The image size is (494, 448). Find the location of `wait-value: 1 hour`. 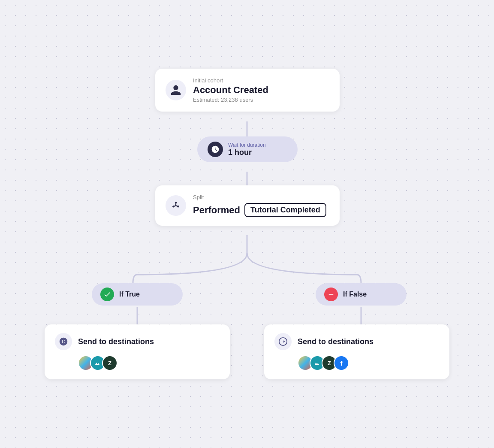

wait-value: 1 hour is located at coordinates (247, 153).